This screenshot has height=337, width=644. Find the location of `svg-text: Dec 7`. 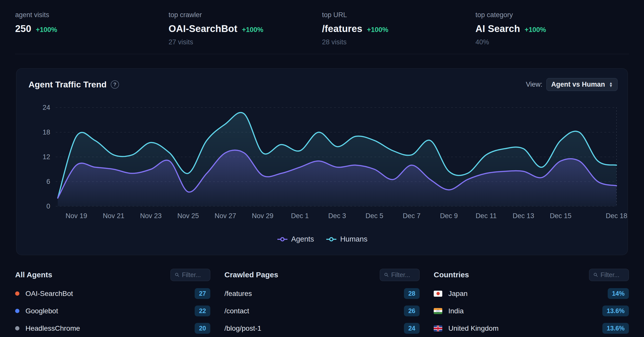

svg-text: Dec 7 is located at coordinates (412, 216).